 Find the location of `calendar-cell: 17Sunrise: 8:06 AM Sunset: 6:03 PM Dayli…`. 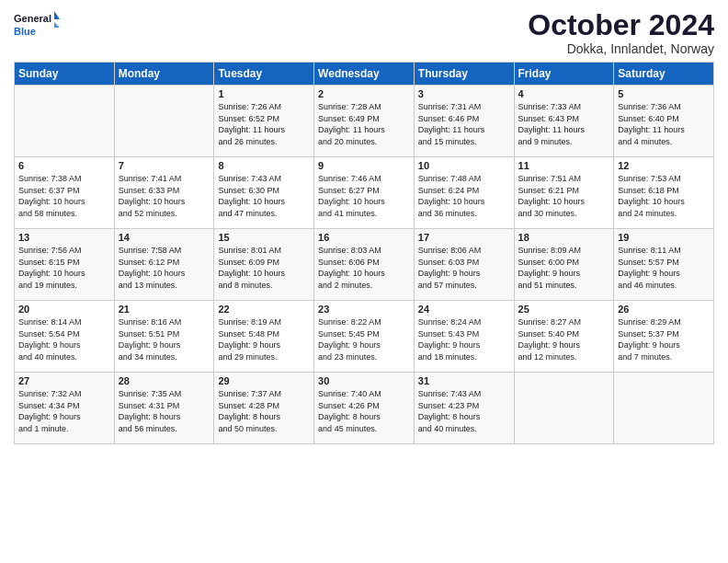

calendar-cell: 17Sunrise: 8:06 AM Sunset: 6:03 PM Dayli… is located at coordinates (463, 265).